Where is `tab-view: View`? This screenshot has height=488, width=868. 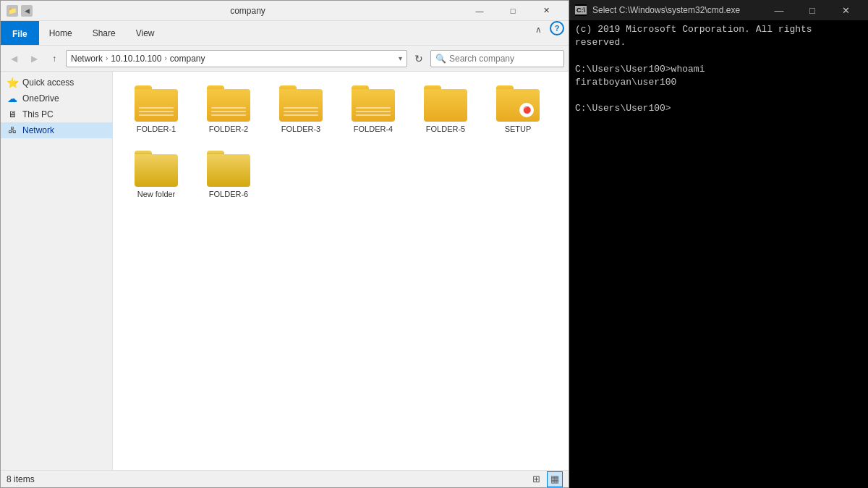
tab-view: View is located at coordinates (145, 33).